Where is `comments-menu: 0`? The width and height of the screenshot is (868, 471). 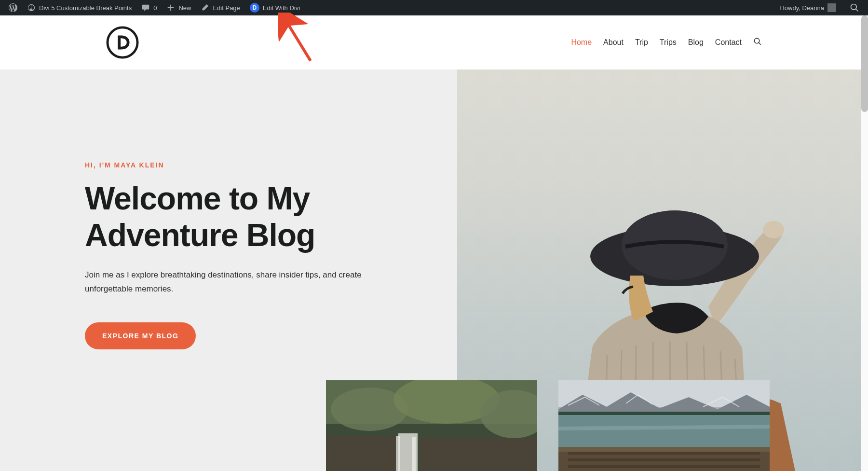
comments-menu: 0 is located at coordinates (149, 8).